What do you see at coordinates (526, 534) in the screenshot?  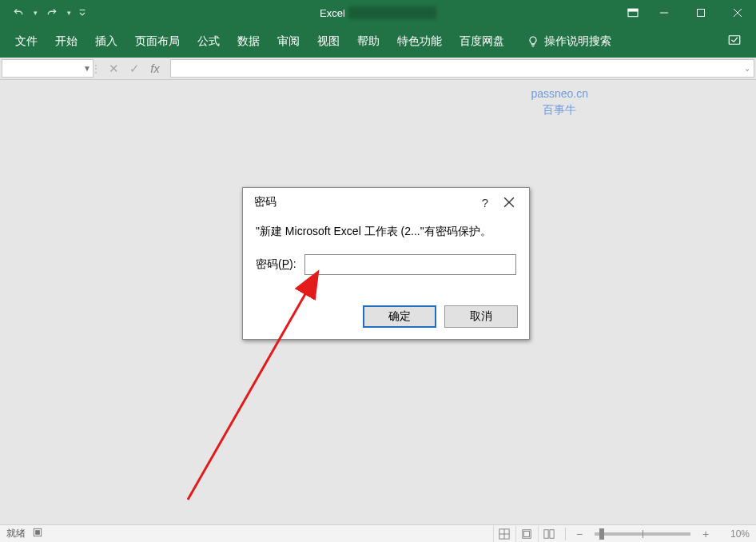 I see `view-page-layout-button` at bounding box center [526, 534].